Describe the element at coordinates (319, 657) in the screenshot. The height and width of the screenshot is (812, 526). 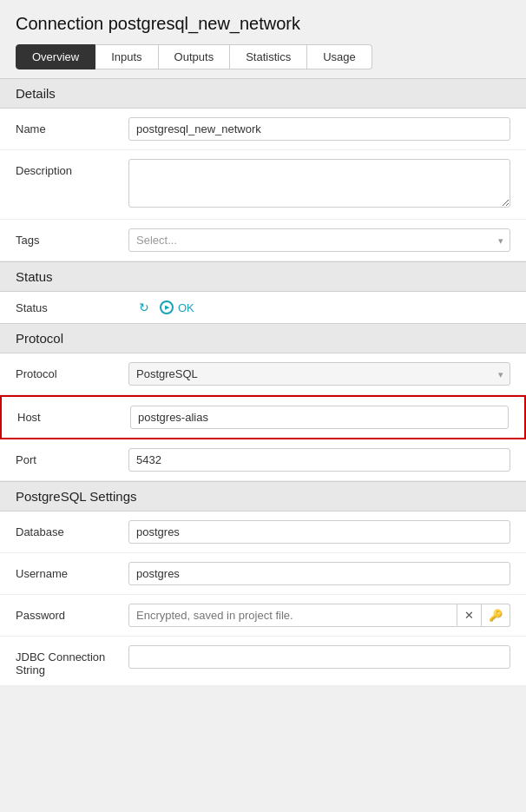
I see `jdbc-input` at that location.